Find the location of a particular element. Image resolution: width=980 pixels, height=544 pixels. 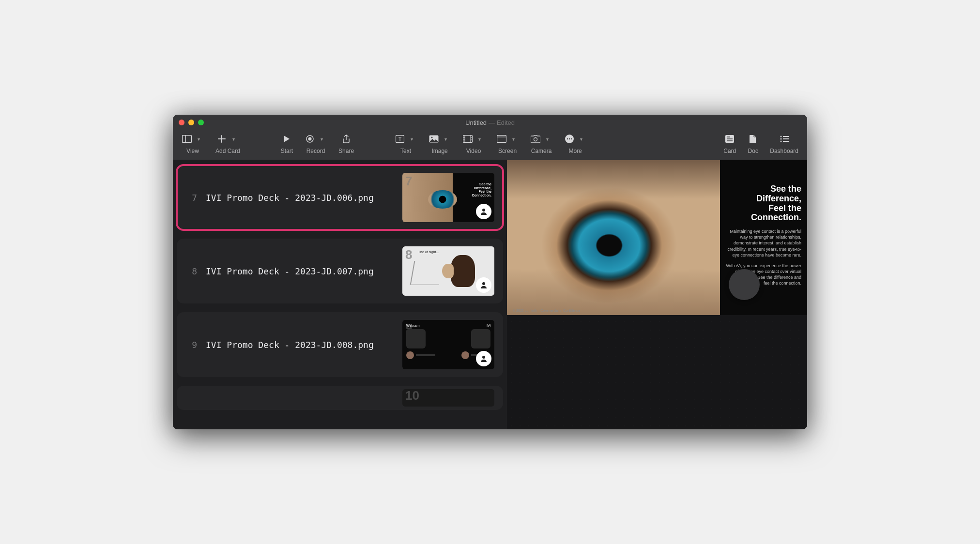

camera-dropdown: ▾ is located at coordinates (547, 139).